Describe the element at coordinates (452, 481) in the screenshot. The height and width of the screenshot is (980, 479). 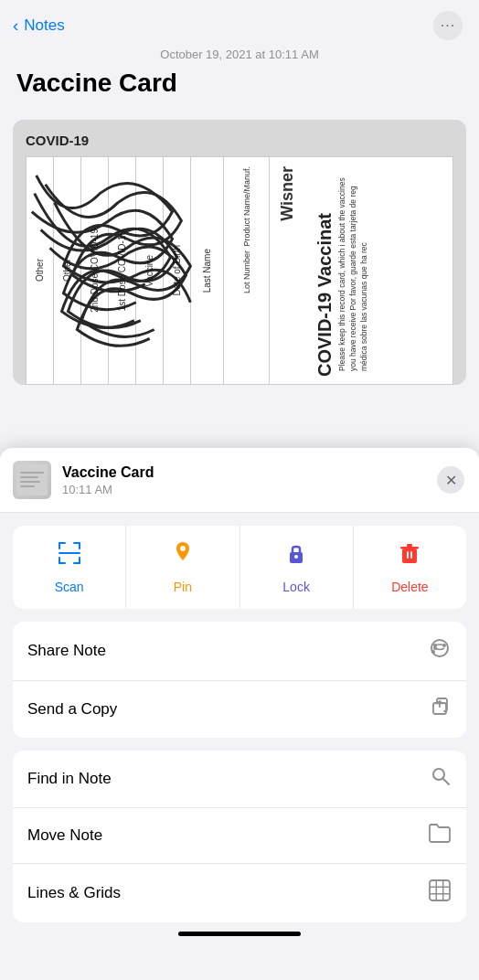
I see `close-icon: ✕` at that location.